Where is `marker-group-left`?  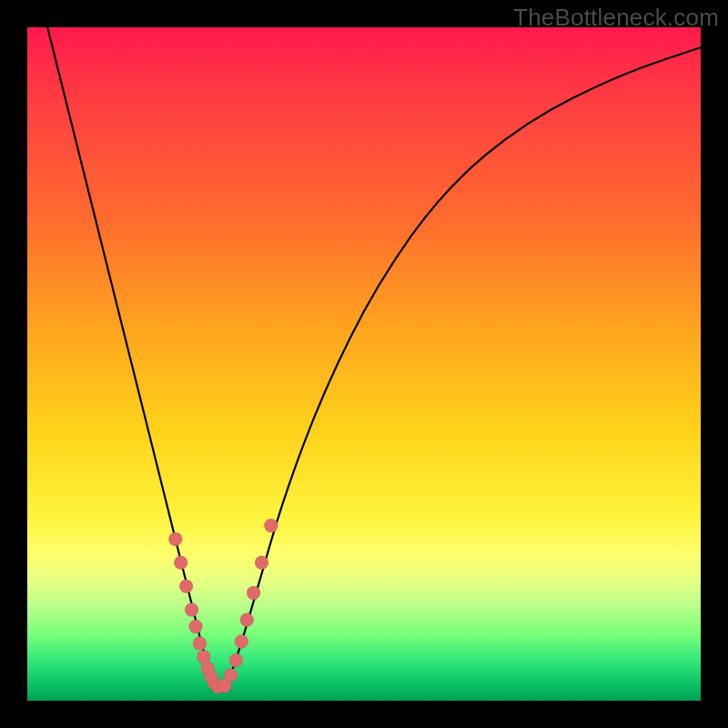 marker-group-left is located at coordinates (197, 613).